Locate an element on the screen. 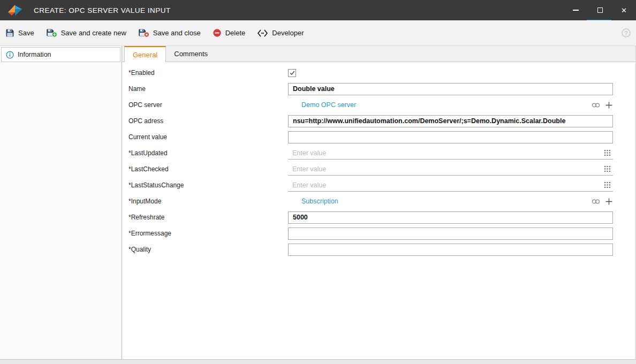 The image size is (636, 364). window-title: CREATE: OPC SERVER VALUE INPUT is located at coordinates (102, 11).